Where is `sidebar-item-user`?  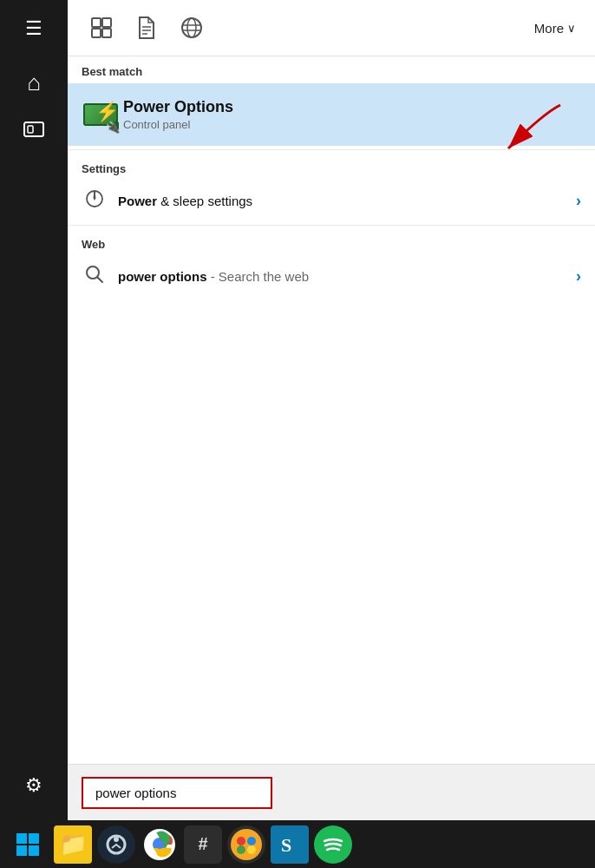
sidebar-item-user is located at coordinates (34, 132).